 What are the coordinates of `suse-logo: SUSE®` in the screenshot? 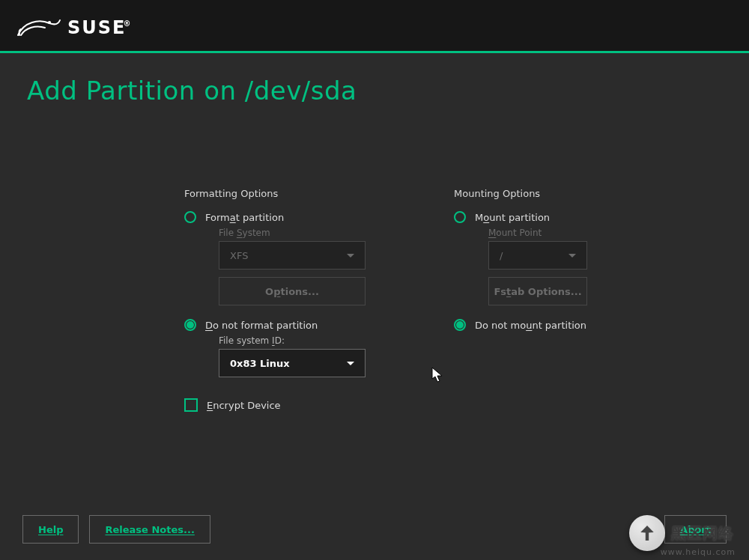 It's located at (76, 25).